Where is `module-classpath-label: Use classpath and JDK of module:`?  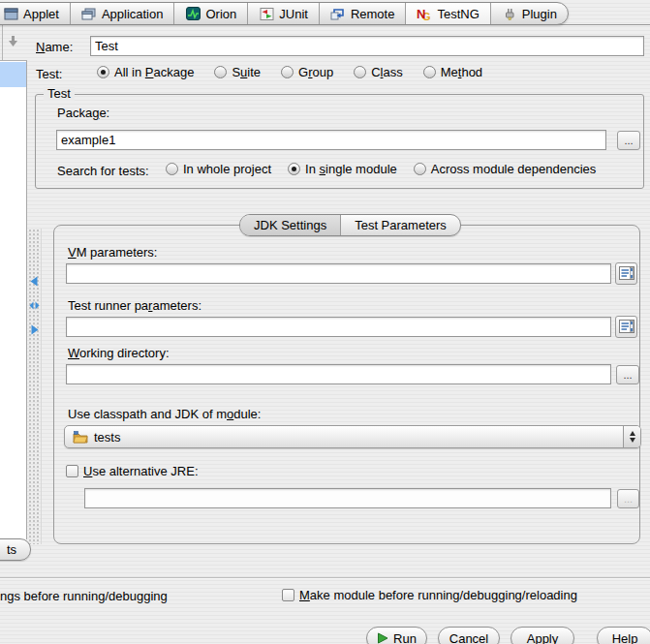 module-classpath-label: Use classpath and JDK of module: is located at coordinates (165, 414).